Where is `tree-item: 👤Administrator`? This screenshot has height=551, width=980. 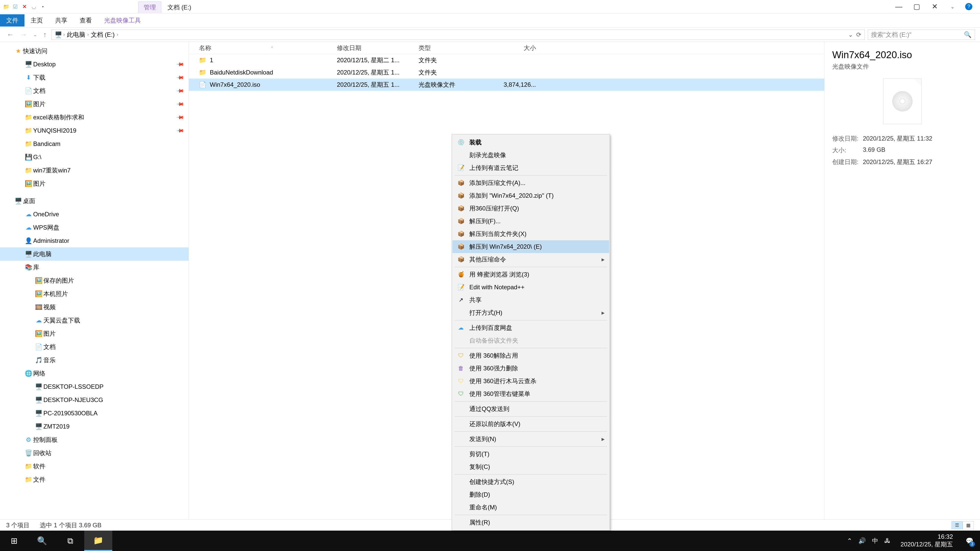
tree-item: 👤Administrator is located at coordinates (94, 241).